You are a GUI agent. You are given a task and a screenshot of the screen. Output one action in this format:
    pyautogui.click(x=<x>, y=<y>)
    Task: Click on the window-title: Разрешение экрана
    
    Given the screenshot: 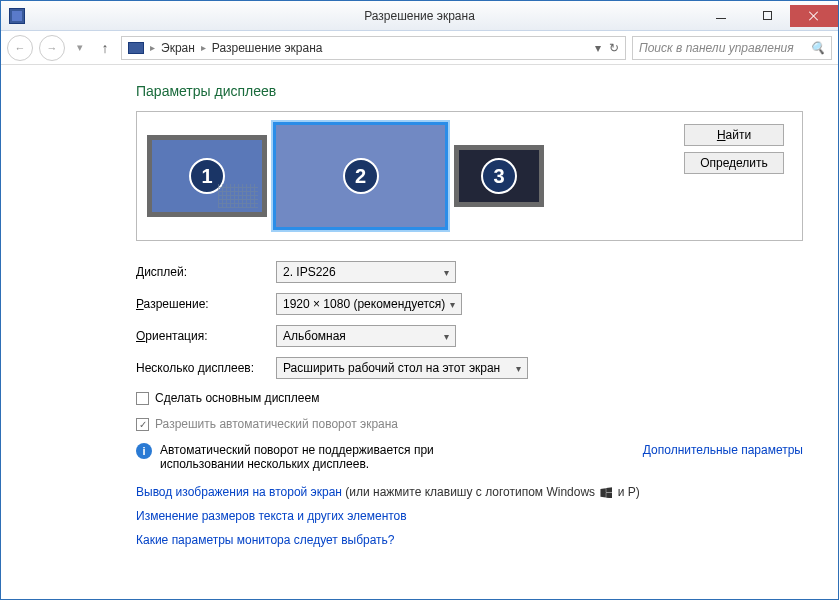 What is the action you would take?
    pyautogui.click(x=420, y=16)
    